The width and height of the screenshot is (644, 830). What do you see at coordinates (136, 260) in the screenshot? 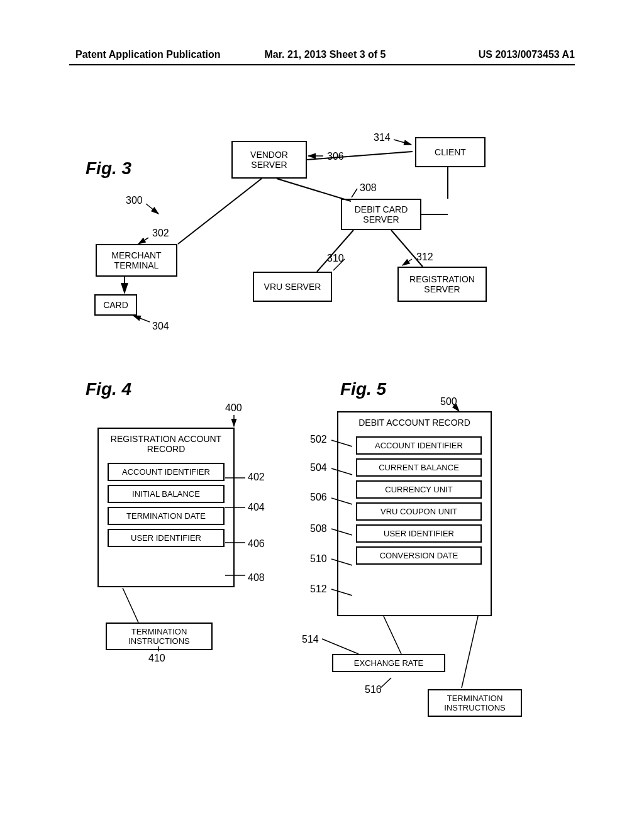
I see `merchant-terminal-box: MERCHANT TERMINAL` at bounding box center [136, 260].